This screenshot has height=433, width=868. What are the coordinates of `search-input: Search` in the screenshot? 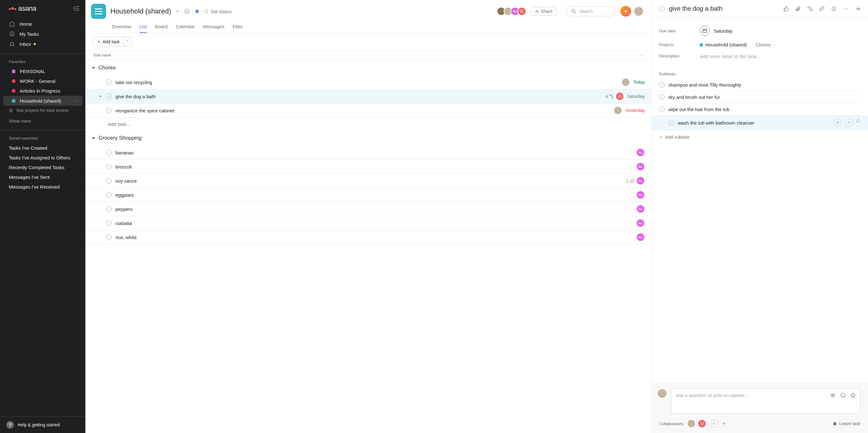 It's located at (591, 11).